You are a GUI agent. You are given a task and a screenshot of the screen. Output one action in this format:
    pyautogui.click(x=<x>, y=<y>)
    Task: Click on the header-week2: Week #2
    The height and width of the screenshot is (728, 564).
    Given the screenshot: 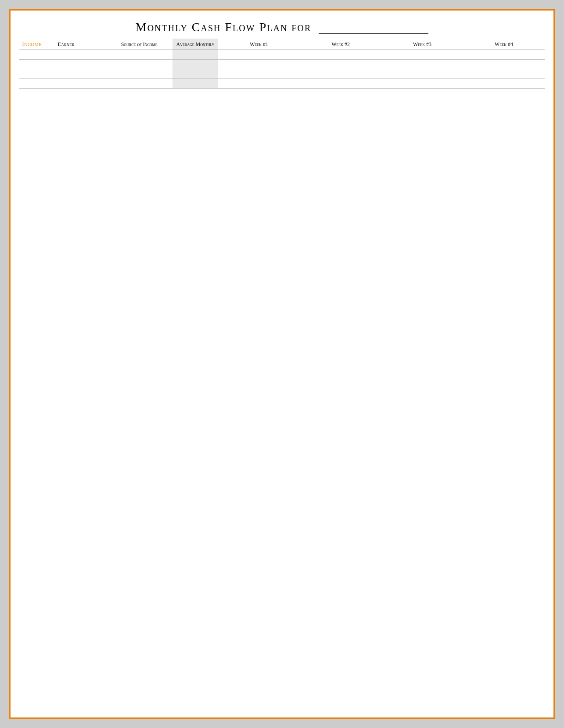 What is the action you would take?
    pyautogui.click(x=341, y=44)
    